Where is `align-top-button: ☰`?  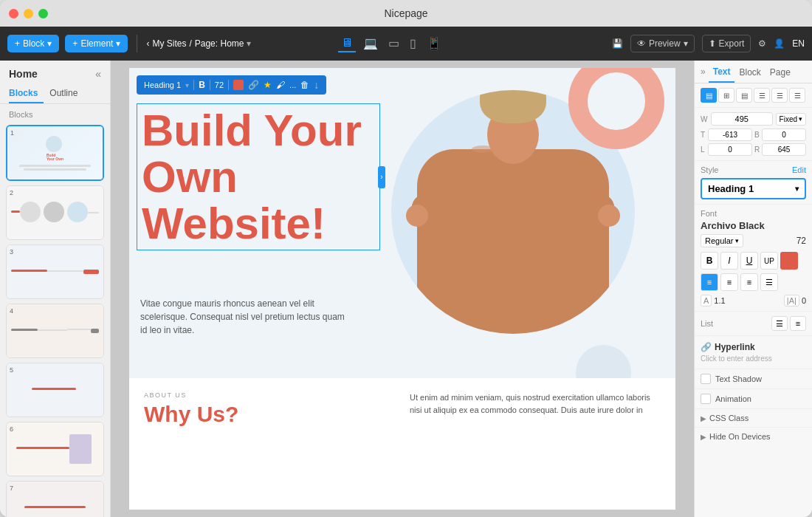 align-top-button: ☰ is located at coordinates (762, 95).